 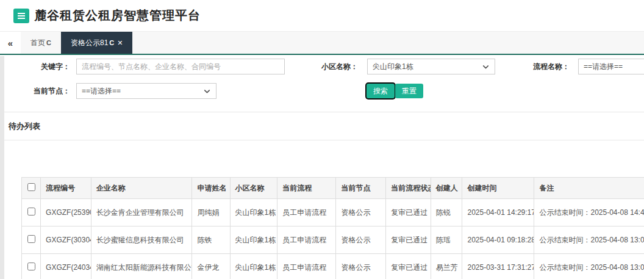 What do you see at coordinates (333, 212) in the screenshot?
I see `table-row: GXGZF(25390)长沙金肯企业管理有限公司周纯娟尖山印象1栋员工申请流程资…` at bounding box center [333, 212].